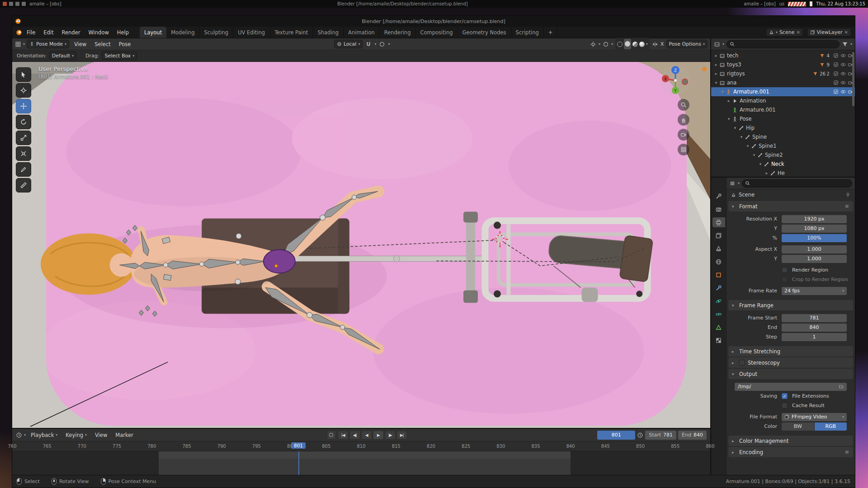  What do you see at coordinates (389, 44) in the screenshot?
I see `proportional-caret-icon: ▾` at bounding box center [389, 44].